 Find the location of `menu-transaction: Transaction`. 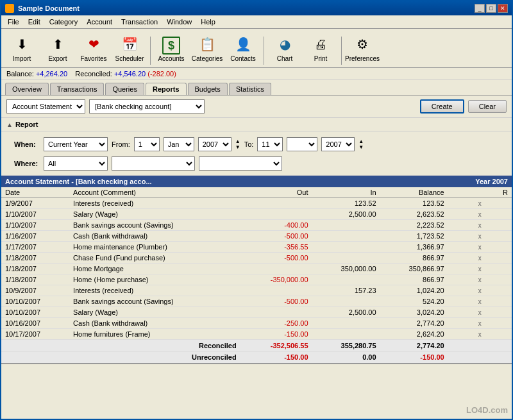

menu-transaction: Transaction is located at coordinates (140, 22).